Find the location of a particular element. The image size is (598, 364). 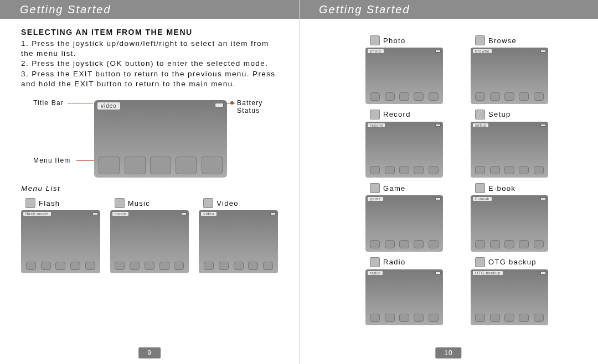

thumb-title: flash movie is located at coordinates (37, 214).